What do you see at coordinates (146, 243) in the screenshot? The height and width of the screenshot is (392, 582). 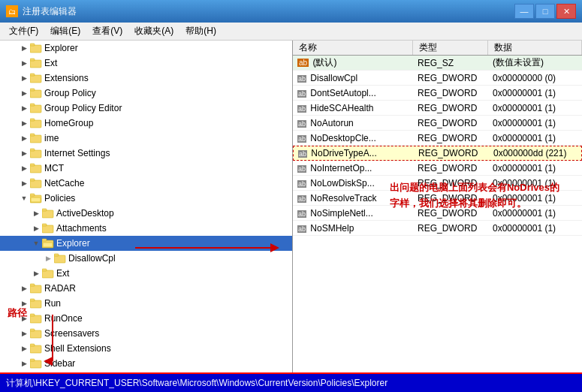 I see `tree-item-explorer-selected: ▼ Explorer` at bounding box center [146, 243].